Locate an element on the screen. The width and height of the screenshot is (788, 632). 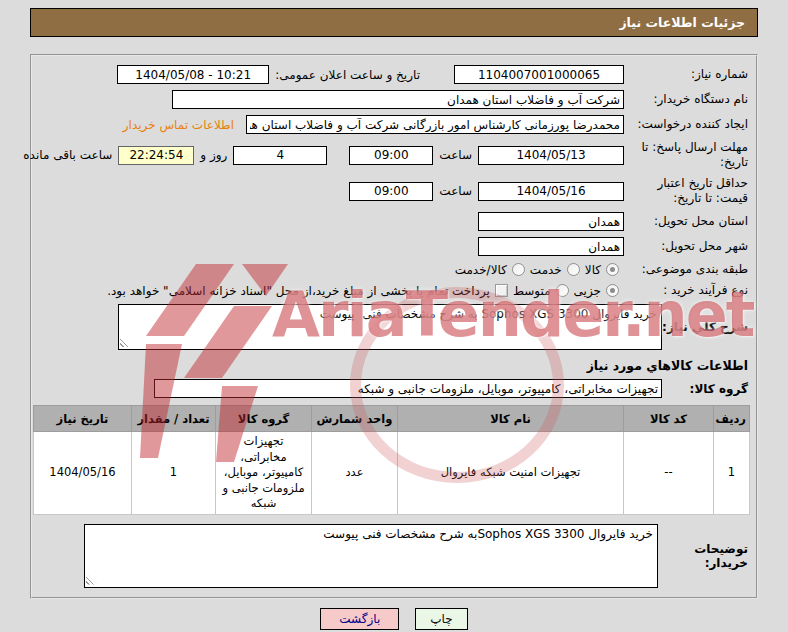
price-validity-label: حداقل تاریخ اعتبار قیمت: تا تاریخ: is located at coordinates (686, 191).